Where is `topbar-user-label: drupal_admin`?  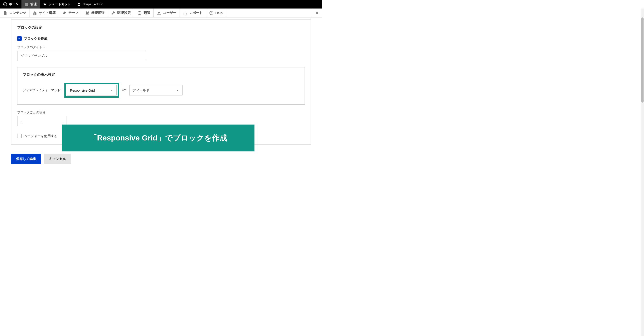 topbar-user-label: drupal_admin is located at coordinates (93, 4).